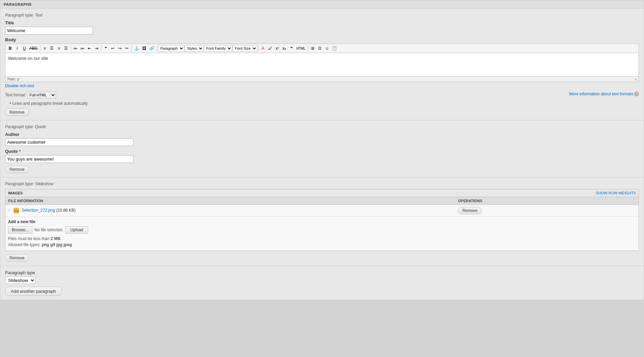  What do you see at coordinates (635, 79) in the screenshot?
I see `resize-handle: ⇲` at bounding box center [635, 79].